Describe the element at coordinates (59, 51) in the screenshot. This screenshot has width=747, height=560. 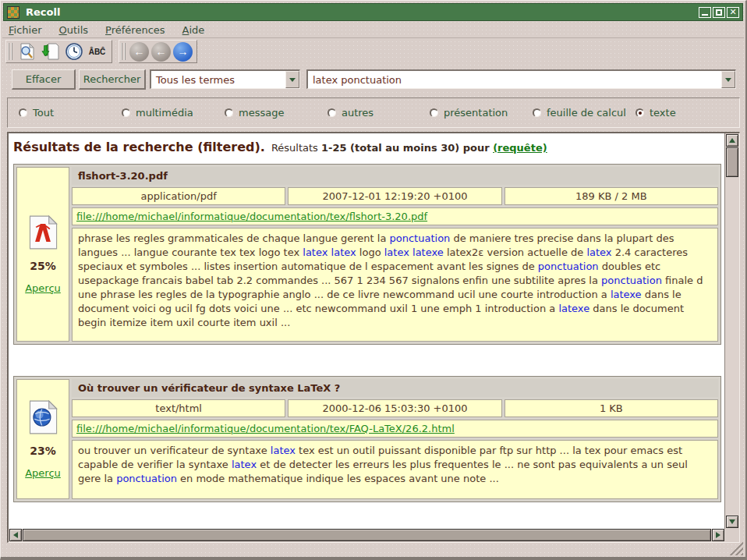
I see `toolbar-group-tools: ÂBĈ` at that location.